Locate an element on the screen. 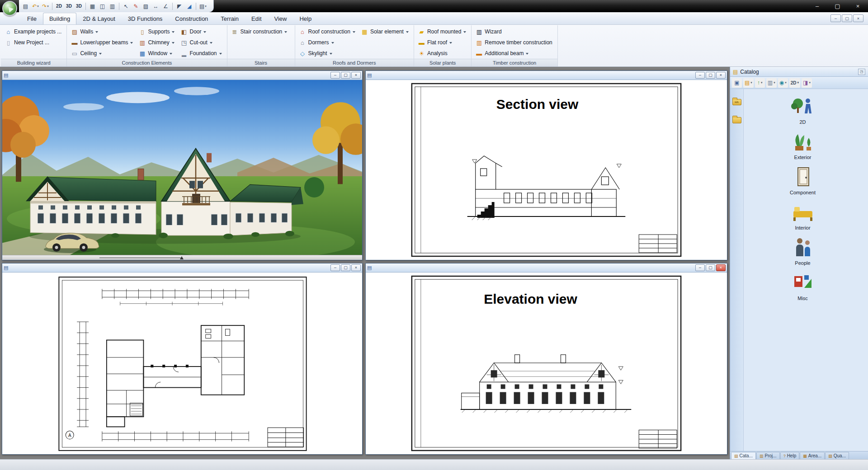 The height and width of the screenshot is (470, 868). additional-beam-button: ▬Additional beam is located at coordinates (514, 53).